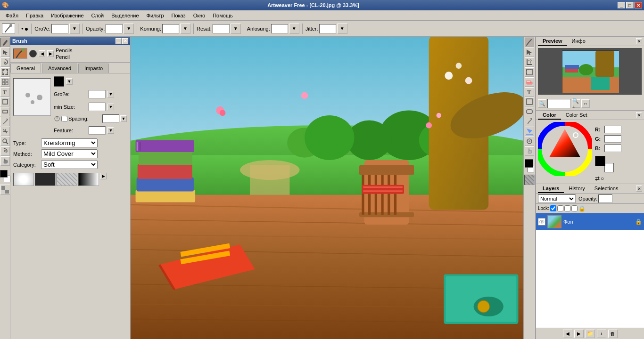  I want to click on tool-eyedrop2-btn, so click(529, 121).